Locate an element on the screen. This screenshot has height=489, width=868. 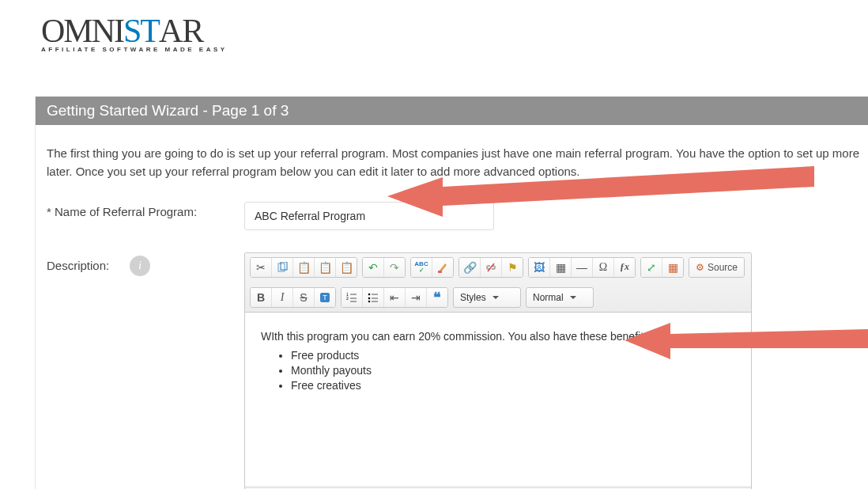
clear-format-icon: T is located at coordinates (325, 298).